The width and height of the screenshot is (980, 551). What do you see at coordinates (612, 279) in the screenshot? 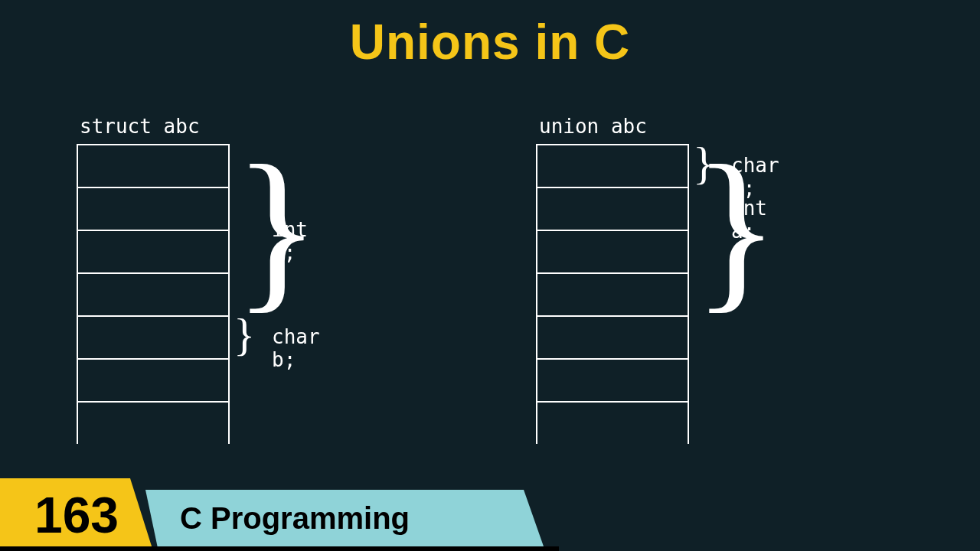
I see `union-diagram: union abc }char b;}int a;` at bounding box center [612, 279].